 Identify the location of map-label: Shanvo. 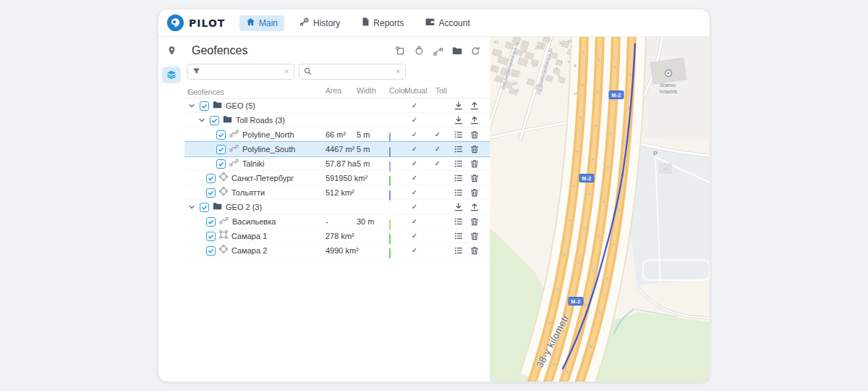
(668, 85).